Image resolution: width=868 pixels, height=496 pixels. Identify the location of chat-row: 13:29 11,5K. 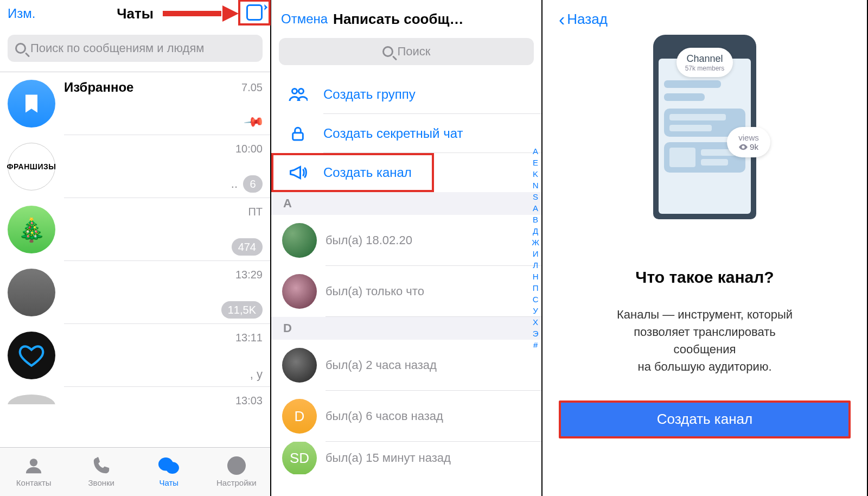
(135, 292).